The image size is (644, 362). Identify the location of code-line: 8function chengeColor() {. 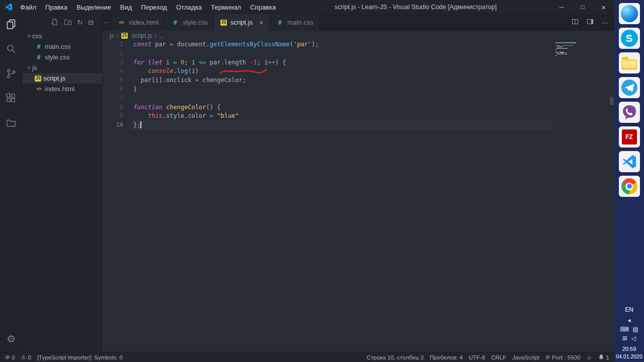
(358, 108).